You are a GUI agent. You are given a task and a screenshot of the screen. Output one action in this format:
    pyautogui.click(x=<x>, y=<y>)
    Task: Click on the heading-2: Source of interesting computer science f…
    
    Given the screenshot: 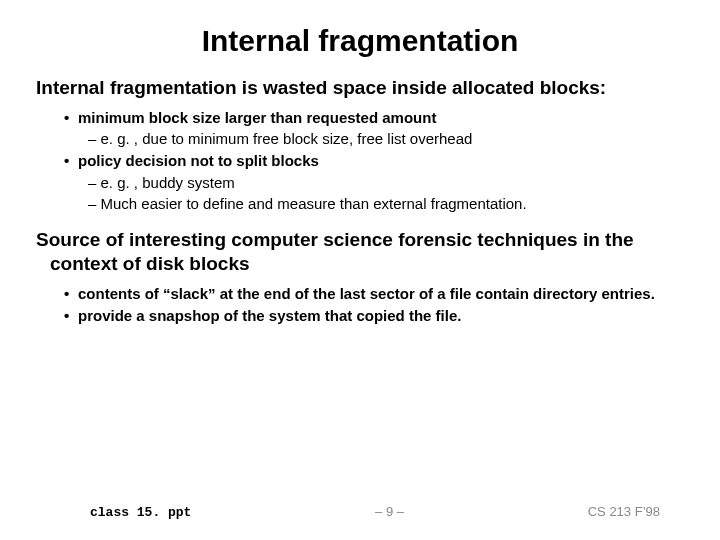 What is the action you would take?
    pyautogui.click(x=360, y=252)
    